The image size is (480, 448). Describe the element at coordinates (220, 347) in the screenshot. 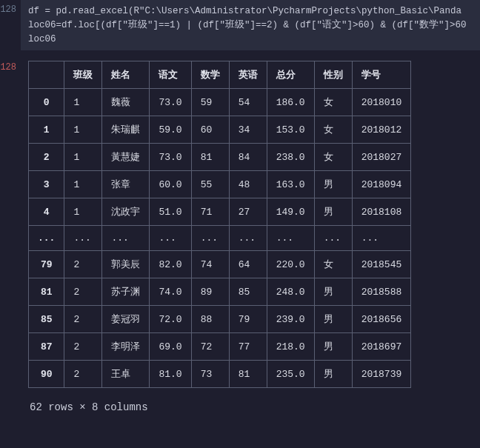

I see `table-row: 872李明泽69.07277218.0男2018697` at that location.